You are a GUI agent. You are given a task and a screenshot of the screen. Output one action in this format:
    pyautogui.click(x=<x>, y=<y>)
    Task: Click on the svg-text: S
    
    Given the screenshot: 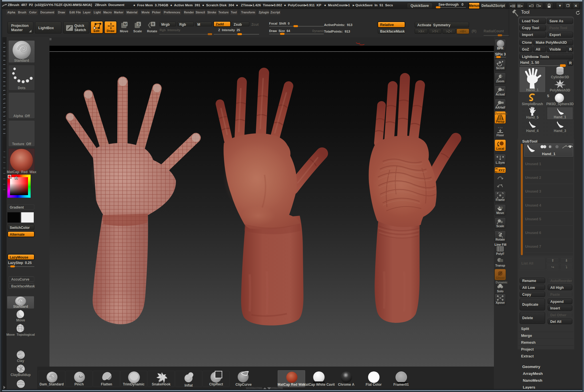 What is the action you would take?
    pyautogui.click(x=139, y=24)
    